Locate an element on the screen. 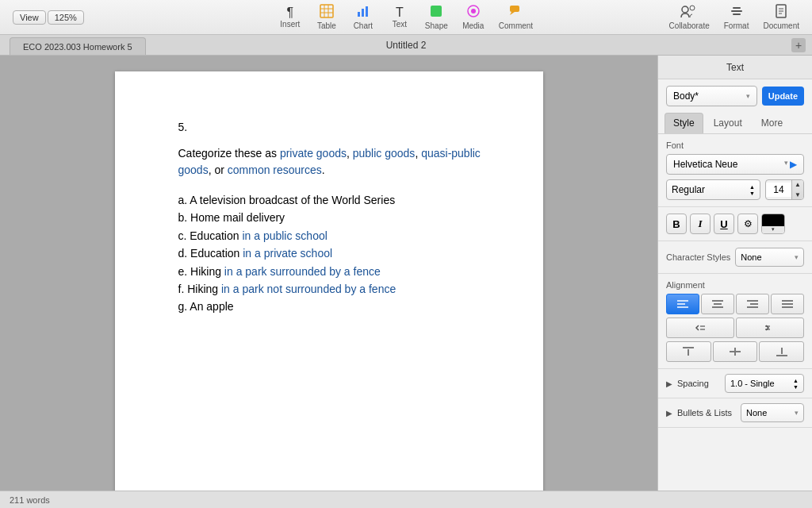  align-right-button is located at coordinates (753, 304).